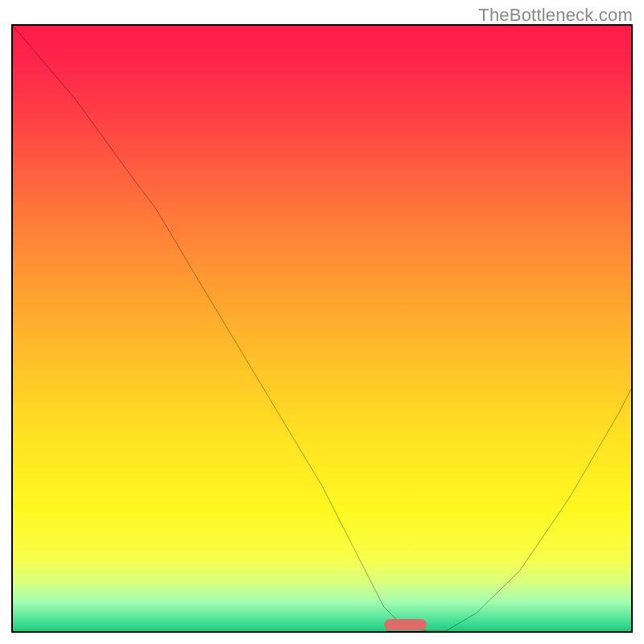 The image size is (644, 644). I want to click on optimal-marker, so click(406, 625).